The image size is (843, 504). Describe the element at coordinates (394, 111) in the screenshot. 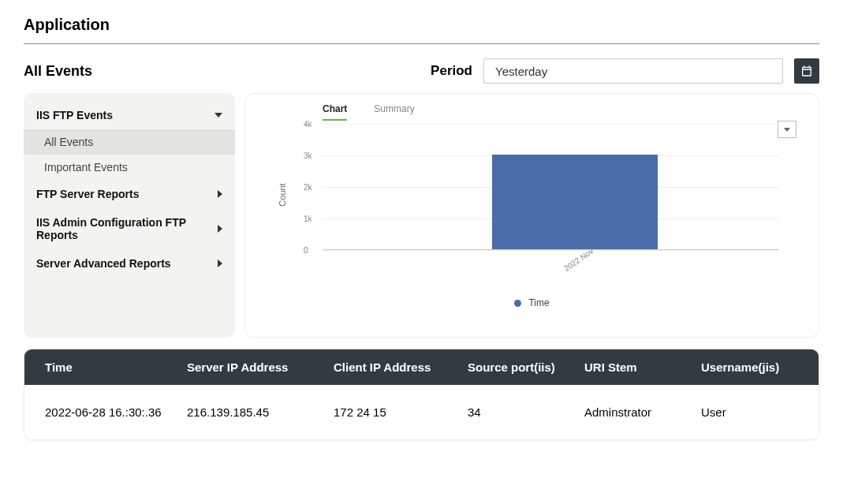

I see `chart-tab-summary: Summary` at that location.